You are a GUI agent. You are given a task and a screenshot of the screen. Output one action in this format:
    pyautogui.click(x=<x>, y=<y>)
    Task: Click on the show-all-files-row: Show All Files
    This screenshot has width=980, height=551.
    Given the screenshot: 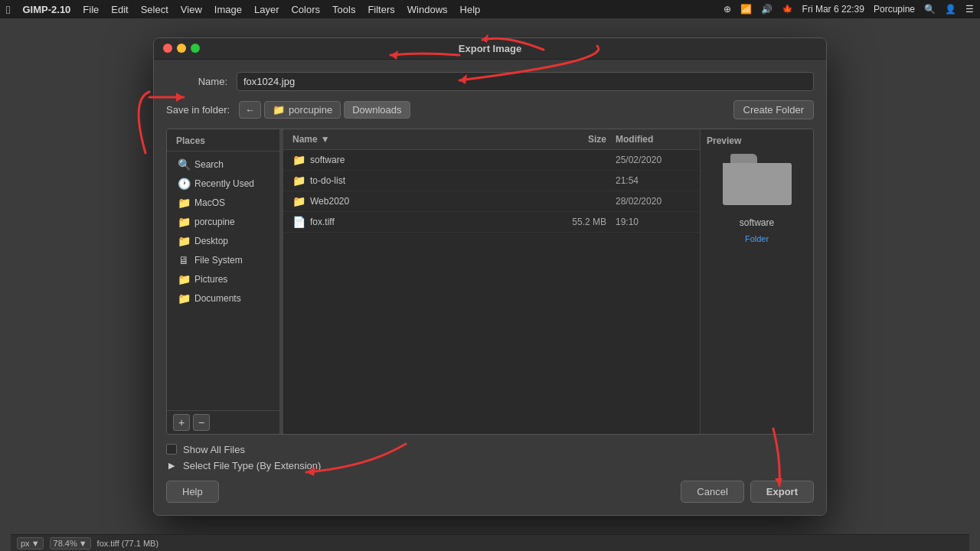 What is the action you would take?
    pyautogui.click(x=490, y=450)
    